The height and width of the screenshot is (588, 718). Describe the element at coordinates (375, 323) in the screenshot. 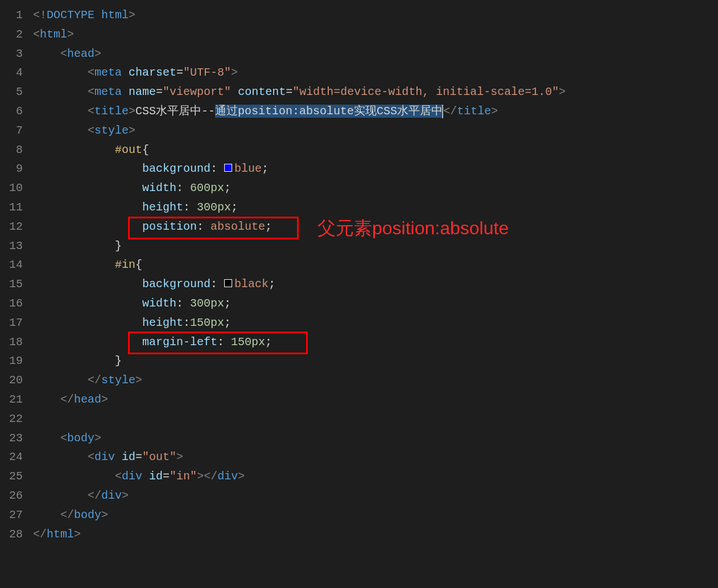

I see `code-line: height:150px;` at that location.